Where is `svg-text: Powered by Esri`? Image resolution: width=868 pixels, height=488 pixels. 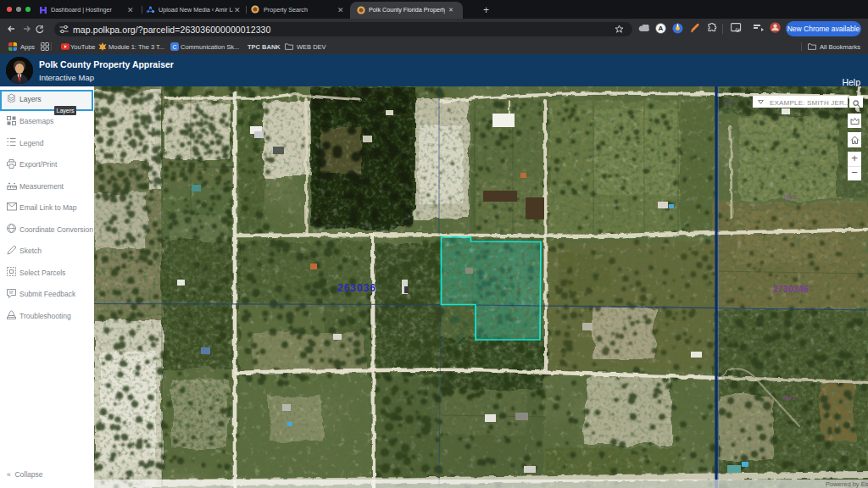 svg-text: Powered by Esri is located at coordinates (847, 485).